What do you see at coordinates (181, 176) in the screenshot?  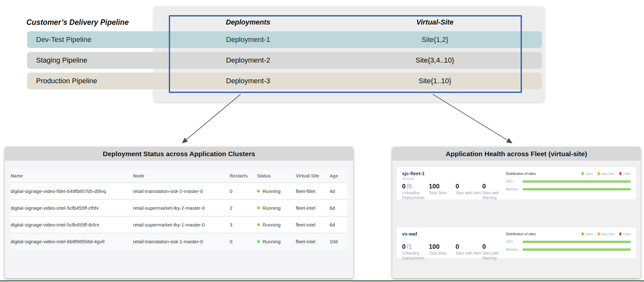 I see `header-cell-node: Node` at bounding box center [181, 176].